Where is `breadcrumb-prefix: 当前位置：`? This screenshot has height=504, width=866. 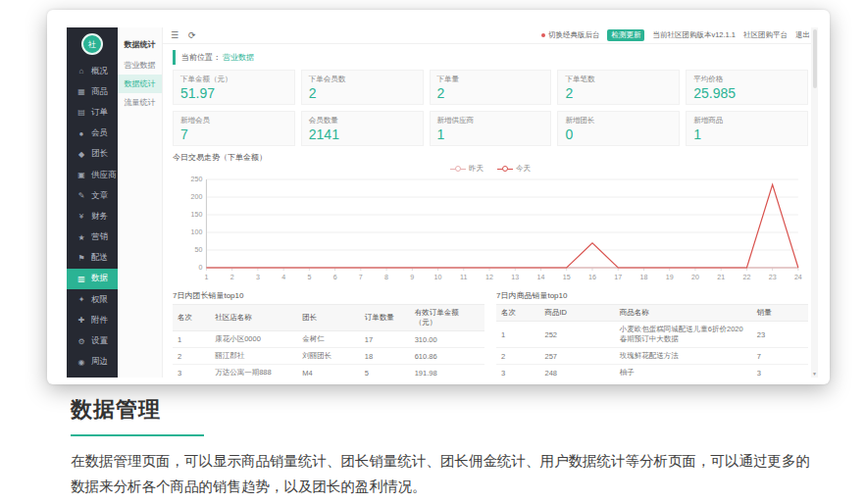 breadcrumb-prefix: 当前位置： is located at coordinates (201, 57).